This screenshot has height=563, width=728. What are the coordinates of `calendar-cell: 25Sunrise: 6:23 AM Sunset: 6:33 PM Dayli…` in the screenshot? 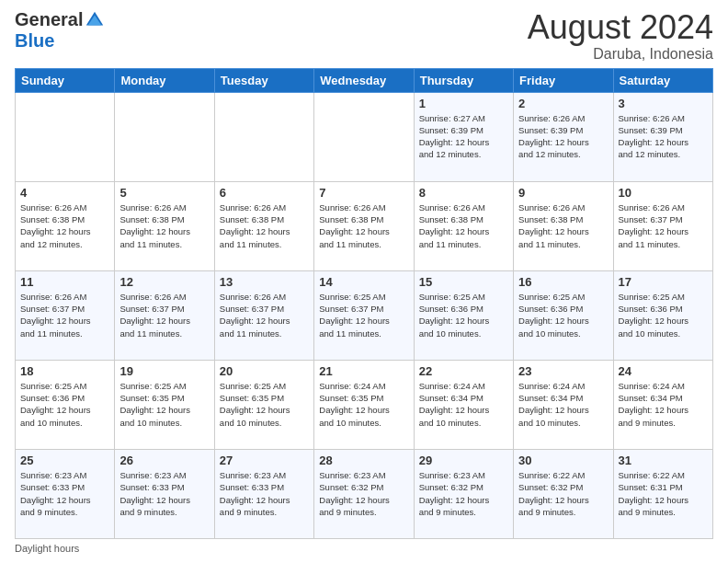 It's located at (65, 493).